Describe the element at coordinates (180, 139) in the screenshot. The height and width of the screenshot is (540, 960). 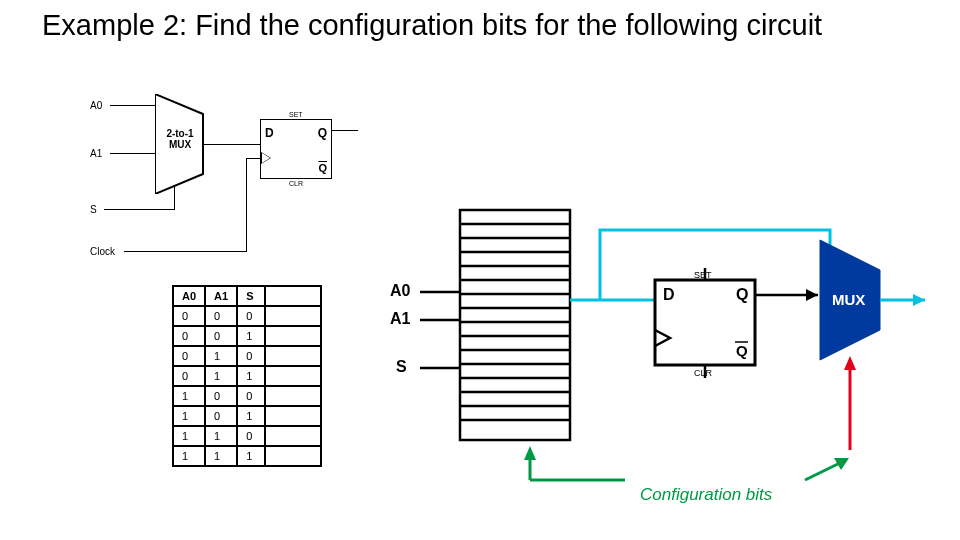
I see `mux-label: 2-to-1 MUX` at that location.